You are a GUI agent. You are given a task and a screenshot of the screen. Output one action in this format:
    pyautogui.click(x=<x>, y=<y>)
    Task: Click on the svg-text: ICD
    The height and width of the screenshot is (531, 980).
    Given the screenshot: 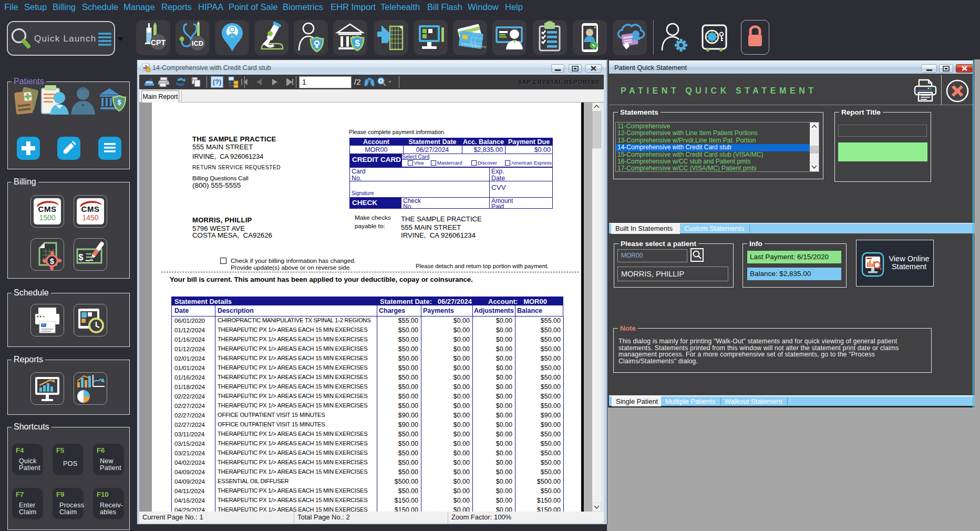 What is the action you would take?
    pyautogui.click(x=198, y=43)
    